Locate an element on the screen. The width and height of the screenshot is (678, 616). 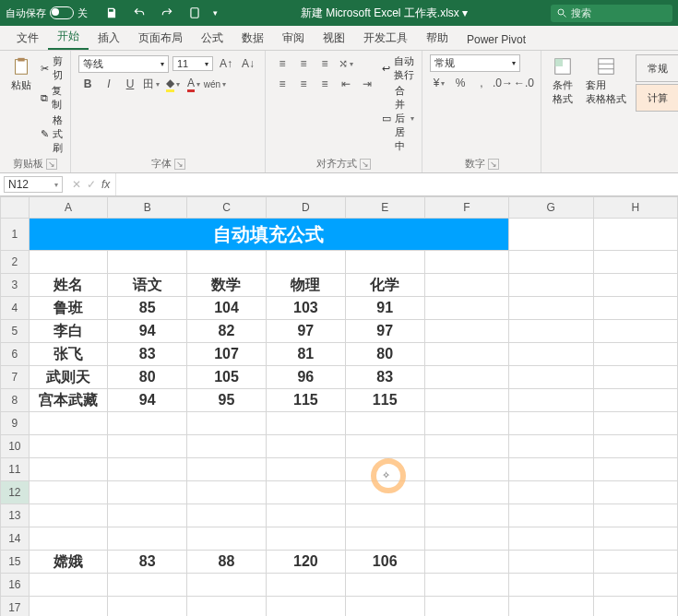
cell: 120 is located at coordinates (305, 563).